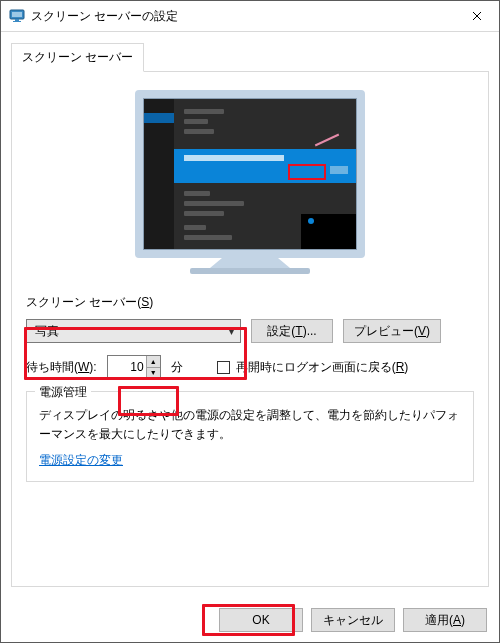  Describe the element at coordinates (250, 58) in the screenshot. I see `tab-strip: スクリーン セーバー` at that location.